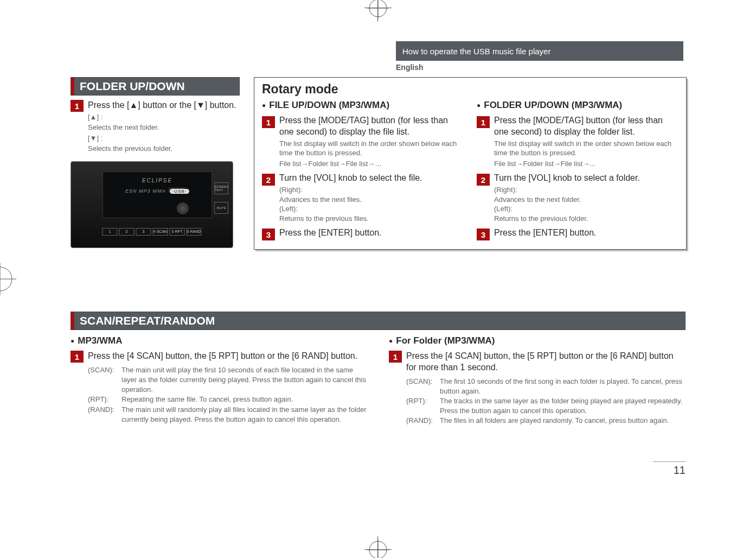 The image size is (756, 558). I want to click on fn-val: The first 10 seconds of the first song i…, so click(563, 386).